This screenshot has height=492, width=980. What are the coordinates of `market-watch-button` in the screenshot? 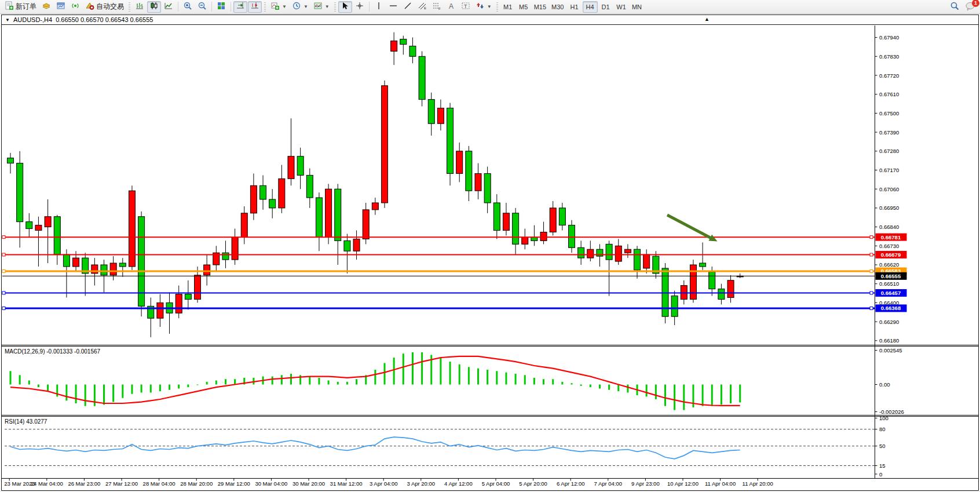 It's located at (46, 7).